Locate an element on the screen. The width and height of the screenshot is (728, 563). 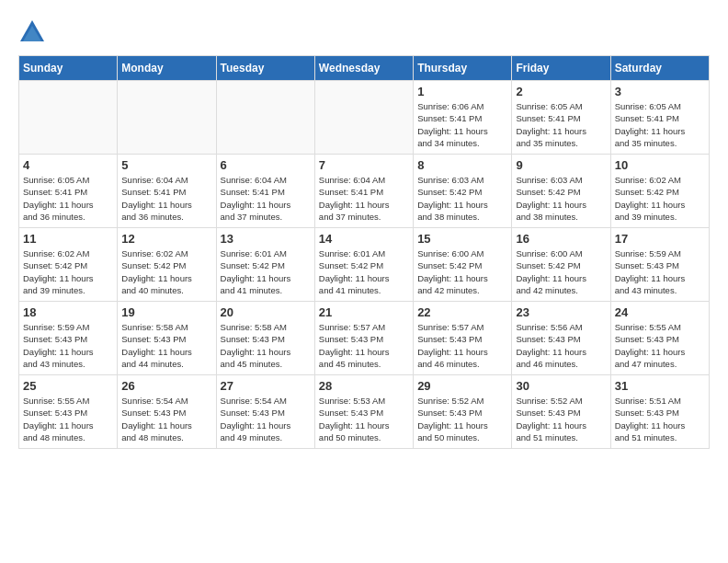
calendar-cell: 27Sunrise: 5:54 AM Sunset: 5:43 PM Dayli… is located at coordinates (265, 412).